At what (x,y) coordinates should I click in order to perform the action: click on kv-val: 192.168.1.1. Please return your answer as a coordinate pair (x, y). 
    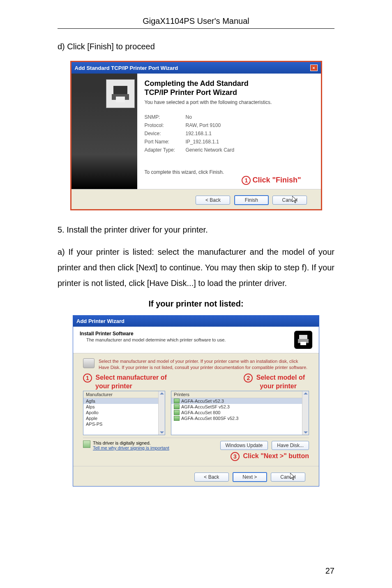
    Looking at the image, I should click on (199, 134).